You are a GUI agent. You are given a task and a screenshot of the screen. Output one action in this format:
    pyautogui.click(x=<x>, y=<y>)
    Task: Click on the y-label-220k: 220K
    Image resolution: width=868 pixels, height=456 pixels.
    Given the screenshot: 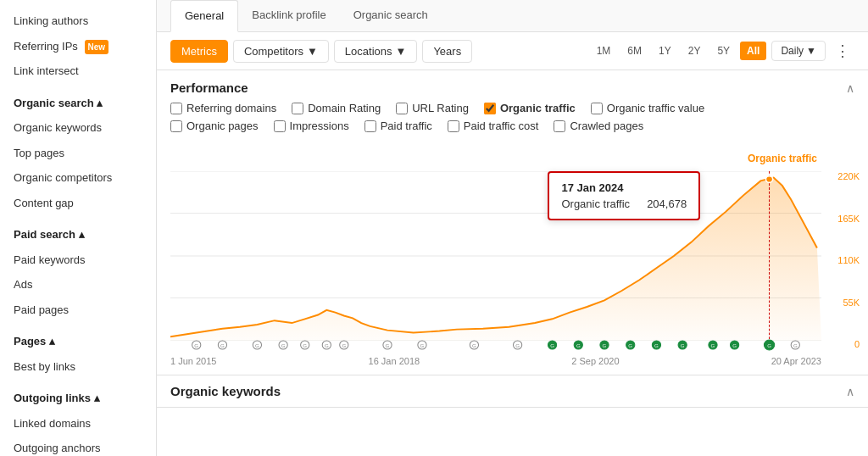 What is the action you would take?
    pyautogui.click(x=849, y=176)
    